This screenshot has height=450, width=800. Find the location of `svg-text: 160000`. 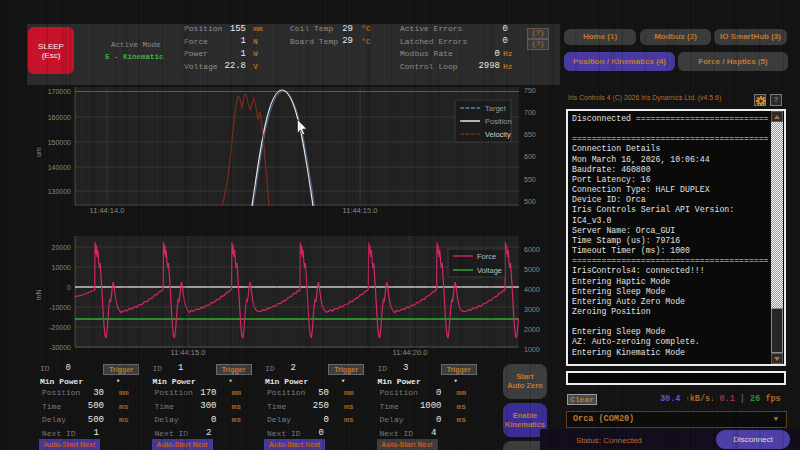

svg-text: 160000 is located at coordinates (60, 118).